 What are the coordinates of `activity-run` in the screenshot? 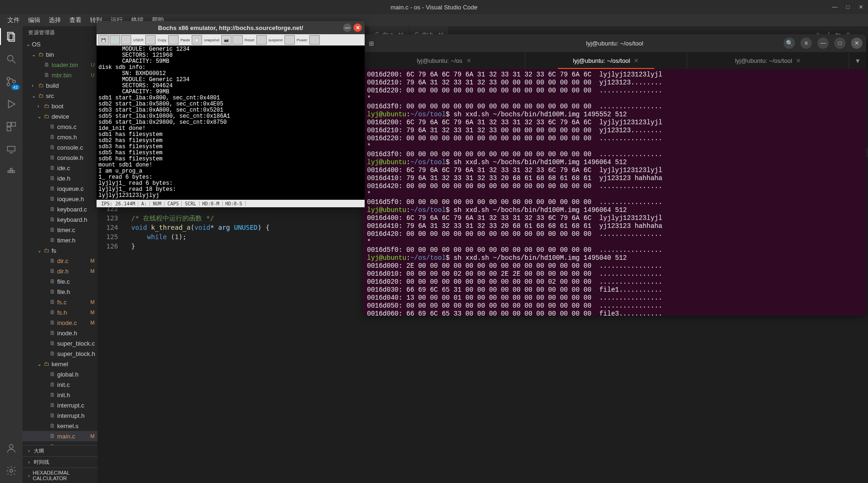 It's located at (11, 104).